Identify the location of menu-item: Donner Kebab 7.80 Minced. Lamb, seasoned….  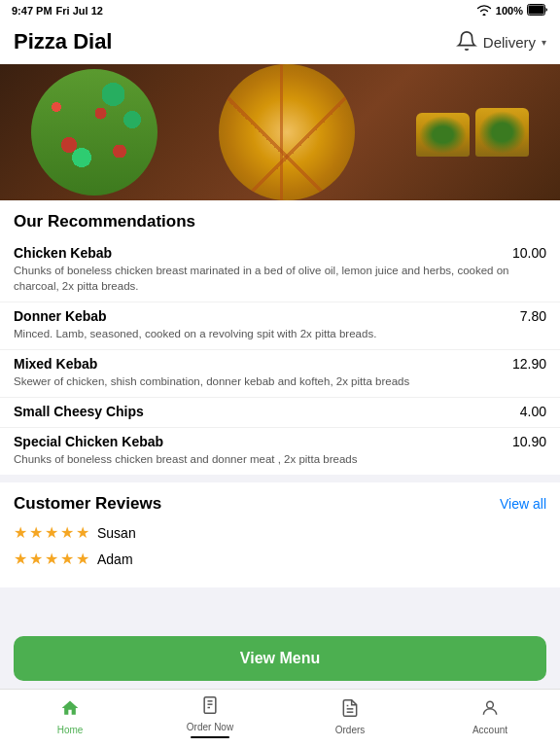
(280, 327).